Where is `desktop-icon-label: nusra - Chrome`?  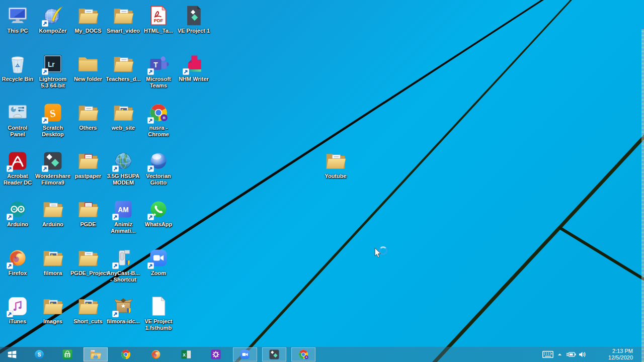
desktop-icon-label: nusra - Chrome is located at coordinates (158, 131).